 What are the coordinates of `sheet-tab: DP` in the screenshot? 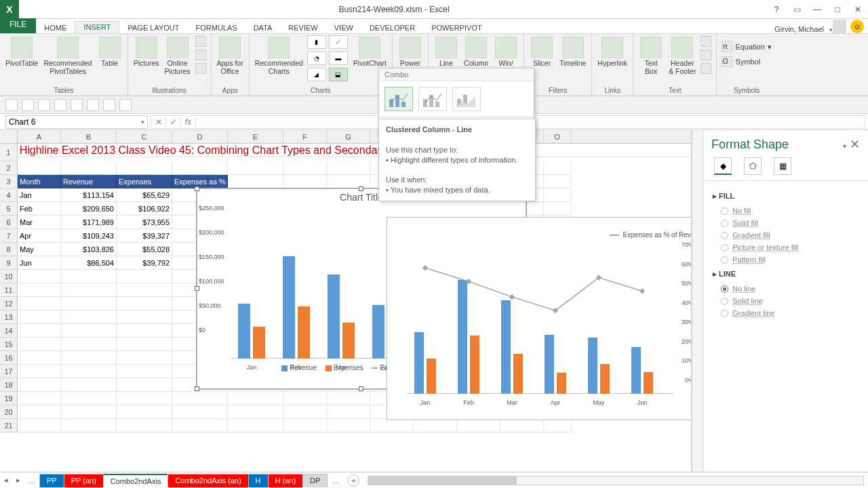 It's located at (315, 481).